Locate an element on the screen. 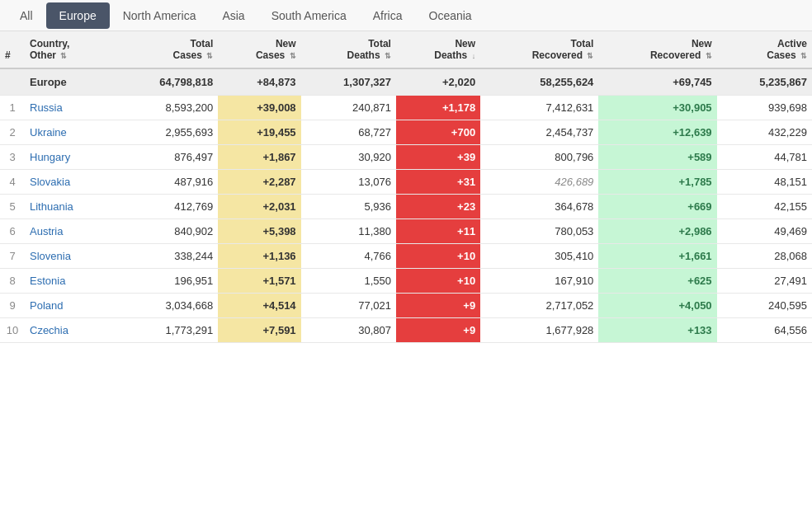  table-row: 3 Hungary 876,497 +1,867 30,920 +39 800,… is located at coordinates (406, 157).